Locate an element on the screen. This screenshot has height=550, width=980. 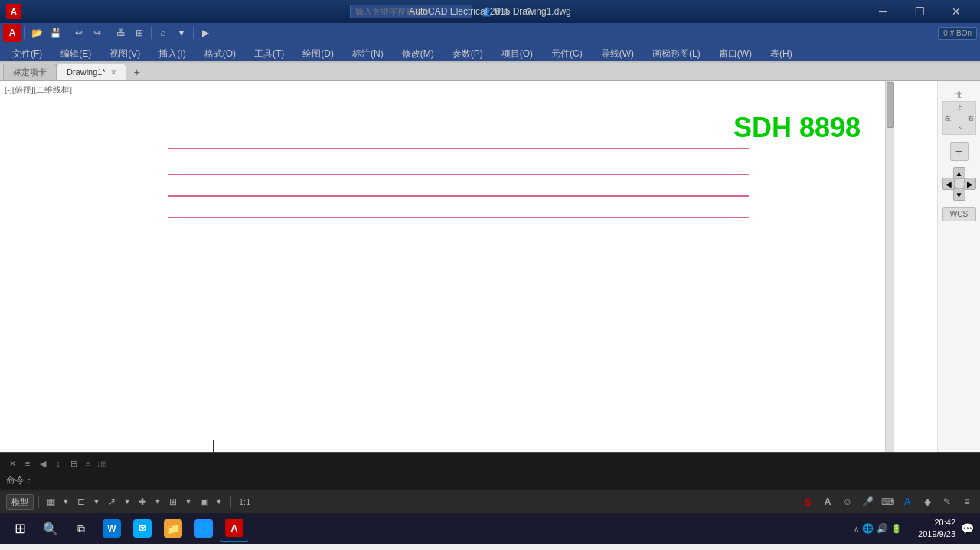
drawing1-label: Drawing1* is located at coordinates (86, 72).